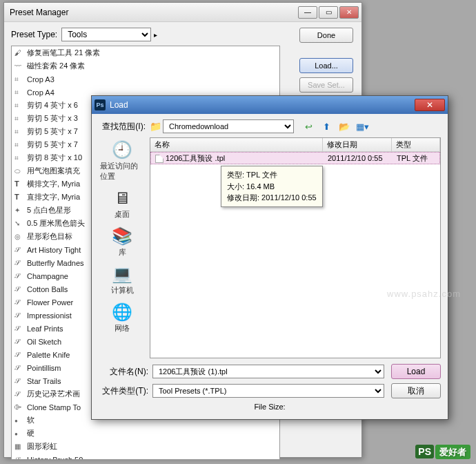  Describe the element at coordinates (47, 289) in the screenshot. I see `preset-item-label: Cotton Balls` at that location.